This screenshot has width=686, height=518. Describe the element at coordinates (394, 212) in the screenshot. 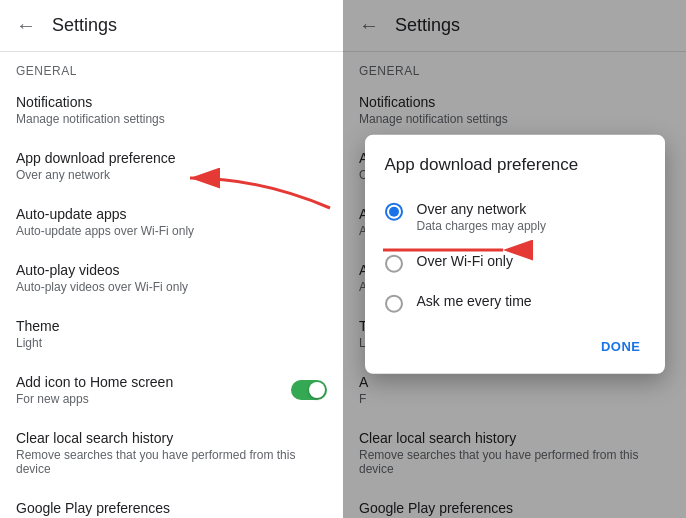

I see `radio-any-network` at that location.